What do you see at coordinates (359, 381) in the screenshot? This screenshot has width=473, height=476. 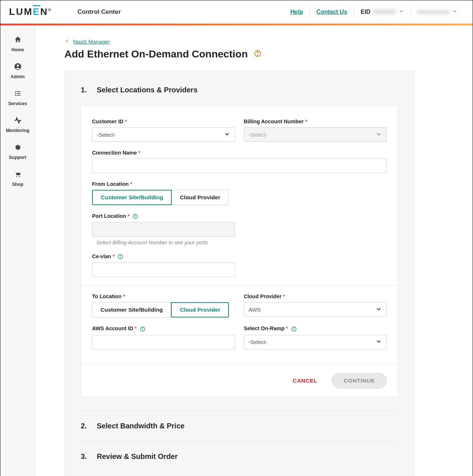 I see `continue-button: CONTINUE` at bounding box center [359, 381].